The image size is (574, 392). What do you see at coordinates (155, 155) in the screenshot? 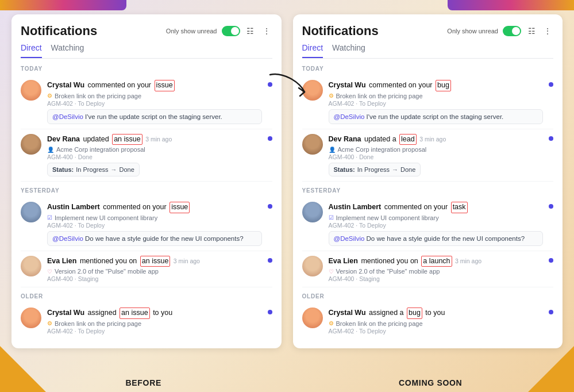
I see `left-notif-content-dev-1: Dev Rana updated an issue 3 min ago 👤 Ac…` at bounding box center [155, 155].